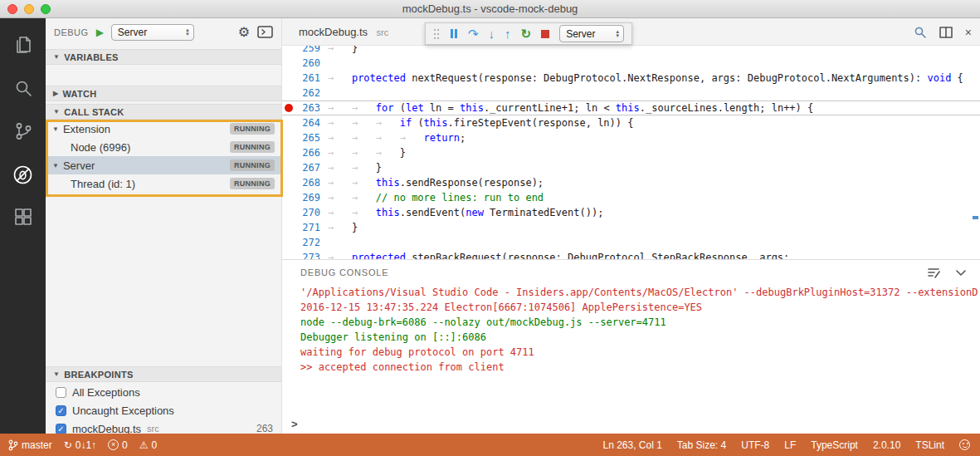 This screenshot has width=980, height=456. I want to click on code-text: → → // no more lines: run to end, so click(436, 198).